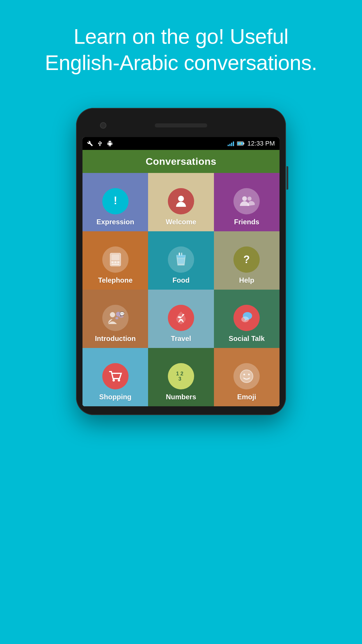 The height and width of the screenshot is (644, 362). Describe the element at coordinates (110, 144) in the screenshot. I see `android-icon` at that location.